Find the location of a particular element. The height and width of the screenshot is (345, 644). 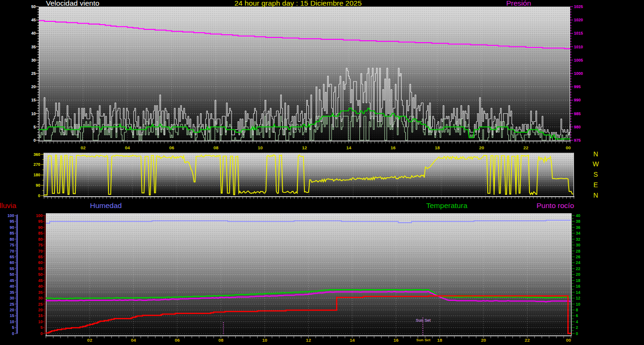

svg-text: Velocidad viento is located at coordinates (73, 4).